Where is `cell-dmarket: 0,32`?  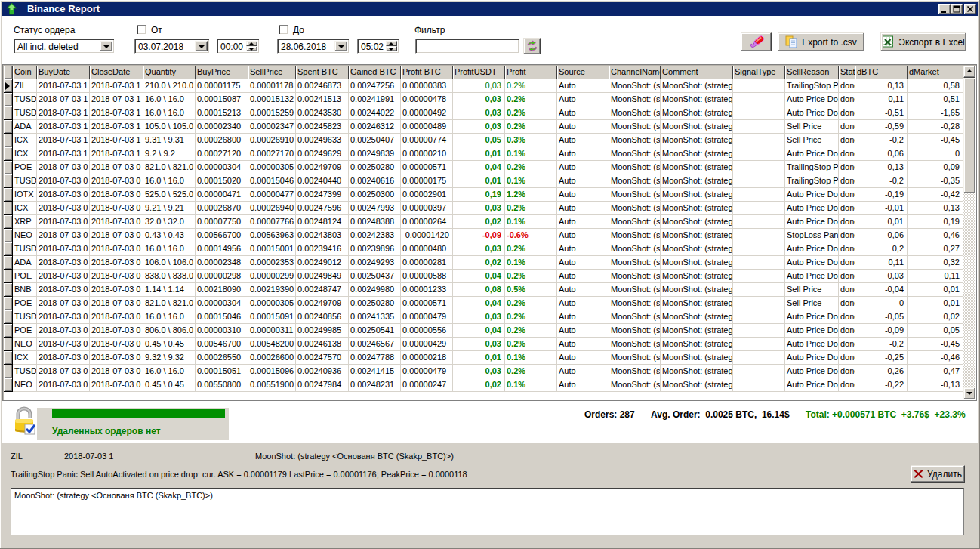
cell-dmarket: 0,32 is located at coordinates (935, 263).